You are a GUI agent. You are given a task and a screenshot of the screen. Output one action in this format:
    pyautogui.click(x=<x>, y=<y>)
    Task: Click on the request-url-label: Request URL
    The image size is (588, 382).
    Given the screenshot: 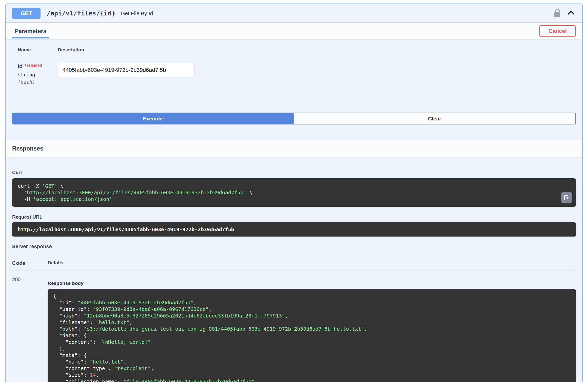 What is the action you would take?
    pyautogui.click(x=294, y=217)
    